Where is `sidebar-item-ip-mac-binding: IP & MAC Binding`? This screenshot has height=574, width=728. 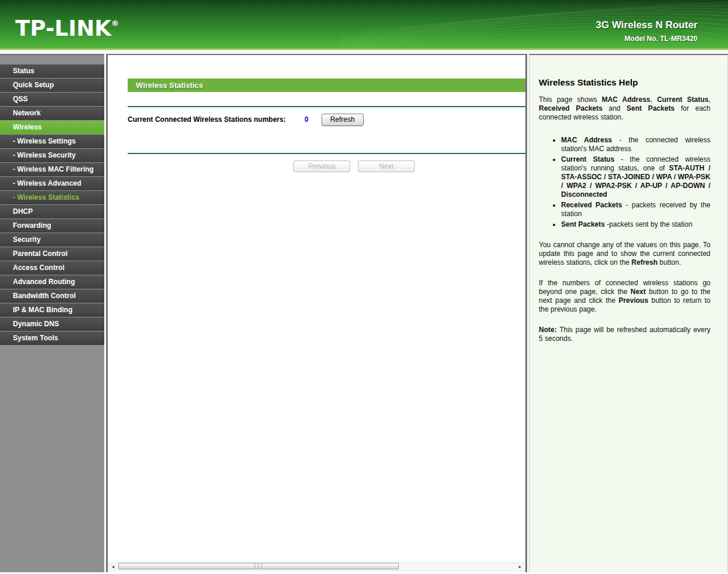 sidebar-item-ip-mac-binding: IP & MAC Binding is located at coordinates (52, 310).